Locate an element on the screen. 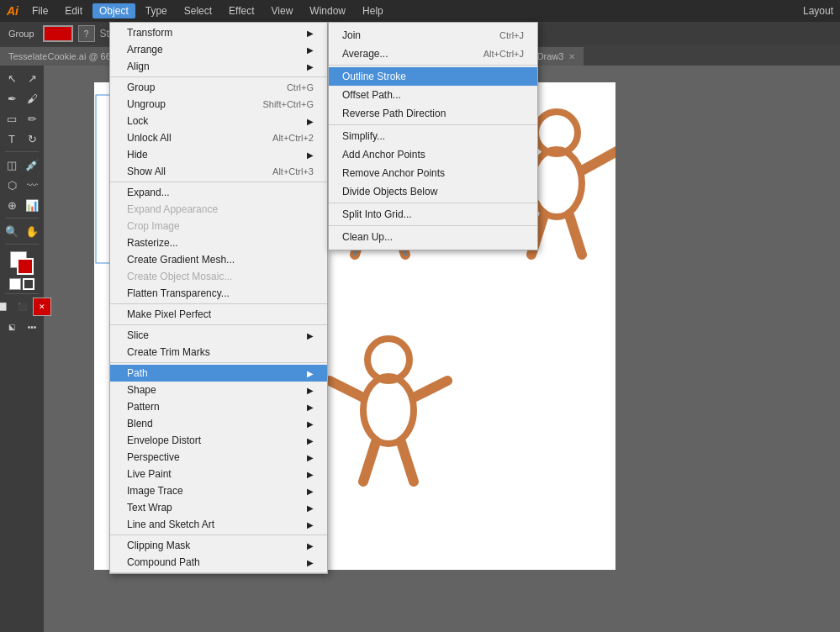 The width and height of the screenshot is (840, 632). menu-view: View is located at coordinates (283, 11).